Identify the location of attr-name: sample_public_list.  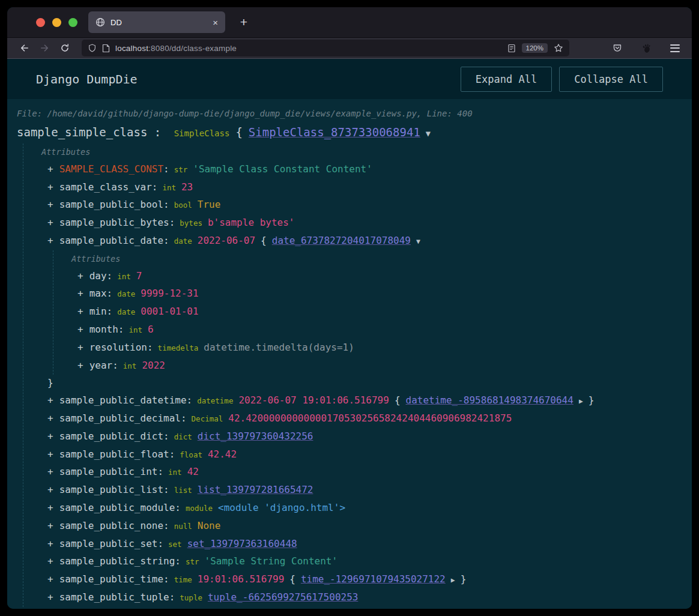
(112, 490).